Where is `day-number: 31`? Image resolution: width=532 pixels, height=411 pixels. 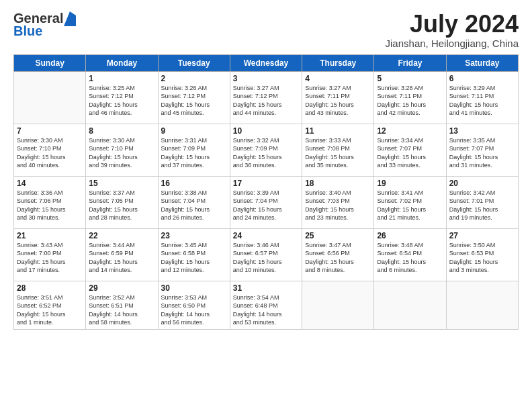 day-number: 31 is located at coordinates (266, 288).